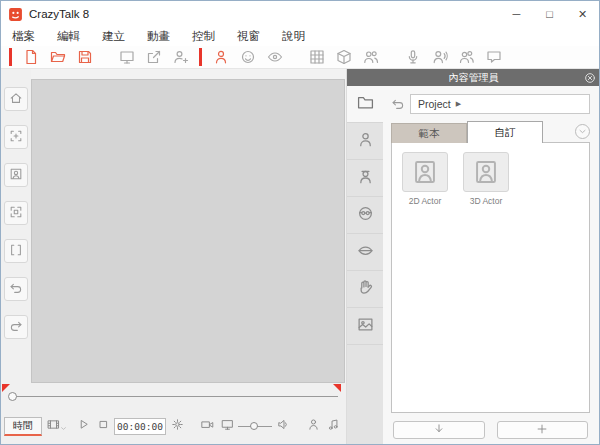  I want to click on lips-icon, so click(366, 252).